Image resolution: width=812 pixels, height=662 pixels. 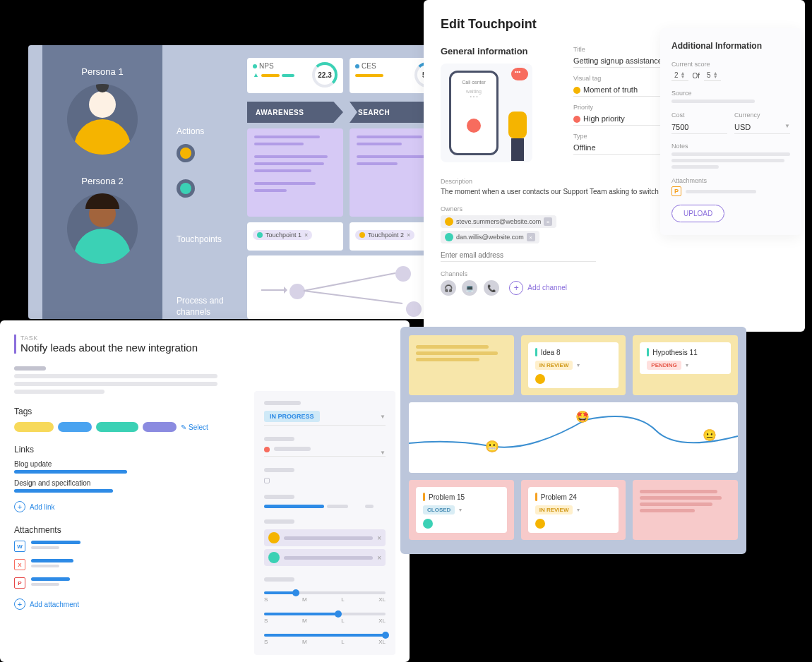 What do you see at coordinates (699, 127) in the screenshot?
I see `cost-input: 7500` at bounding box center [699, 127].